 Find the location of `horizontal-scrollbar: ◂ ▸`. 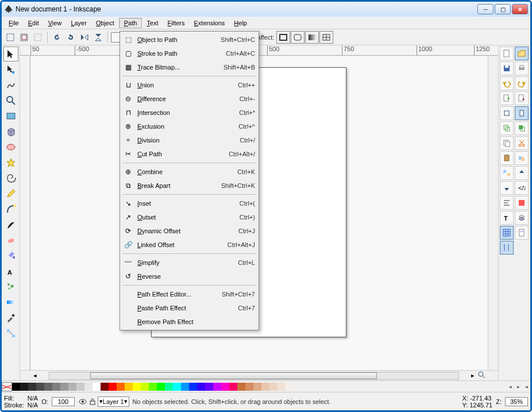

horizontal-scrollbar: ◂ ▸ is located at coordinates (254, 376).